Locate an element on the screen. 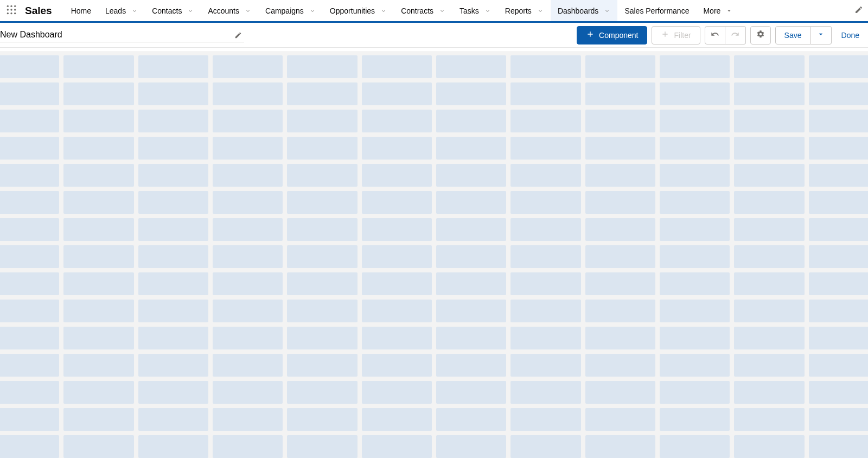 This screenshot has width=868, height=458. nav-tab-leads: Leads is located at coordinates (122, 11).